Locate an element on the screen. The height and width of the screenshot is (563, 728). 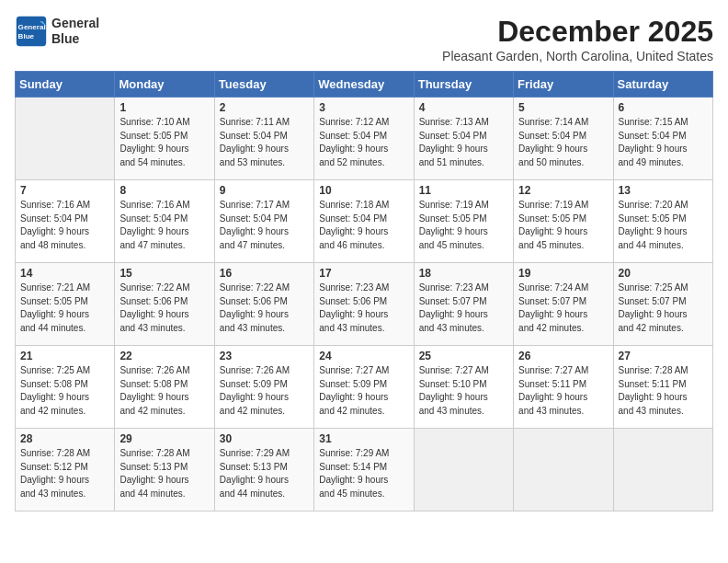
calendar-cell: 12Sunrise: 7:19 AM Sunset: 5:05 PM Dayli… is located at coordinates (563, 222).